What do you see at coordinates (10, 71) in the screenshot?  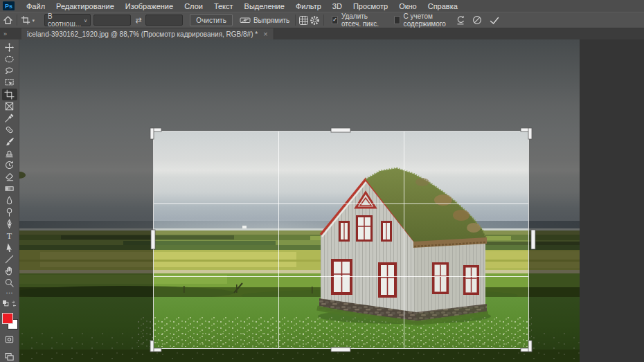 I see `lasso-tool` at bounding box center [10, 71].